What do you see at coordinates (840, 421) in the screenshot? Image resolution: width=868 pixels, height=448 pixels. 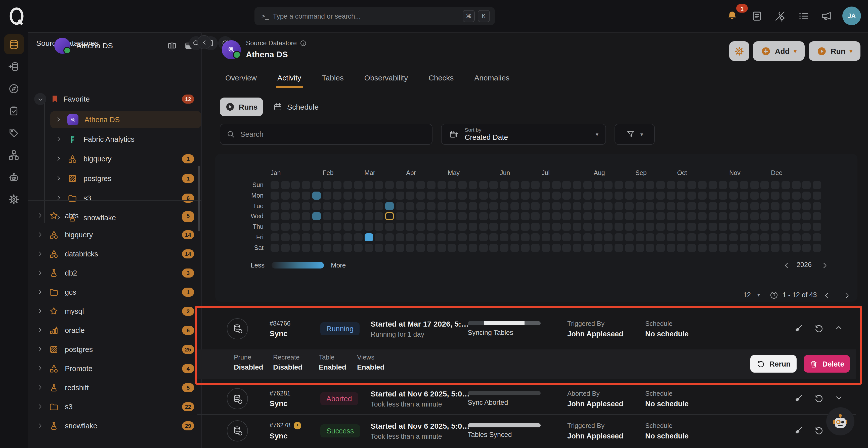 I see `assistant-fab` at bounding box center [840, 421].